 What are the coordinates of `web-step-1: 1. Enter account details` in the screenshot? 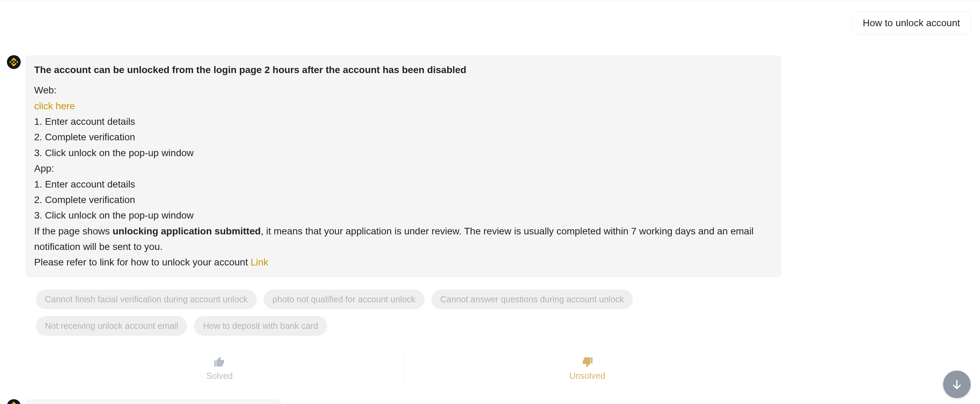 It's located at (403, 122).